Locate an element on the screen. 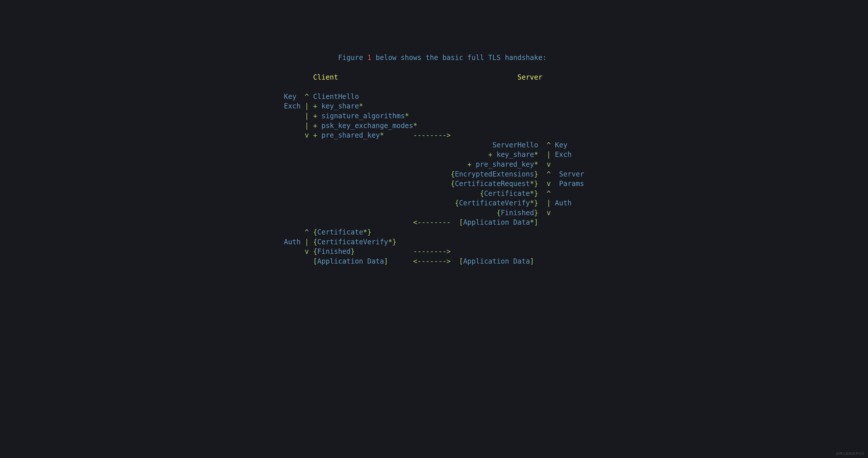 This screenshot has height=458, width=868. row-keyshare: Exch | + key_share* is located at coordinates (323, 106).